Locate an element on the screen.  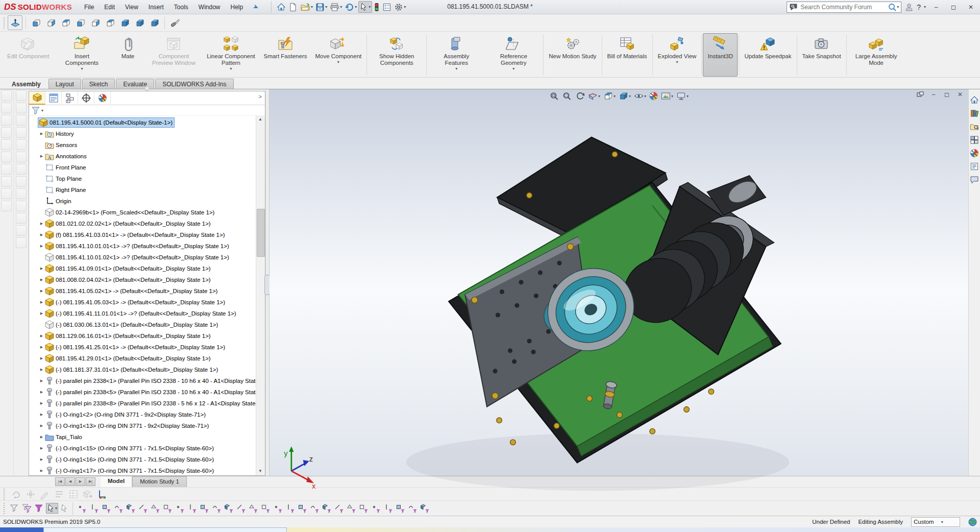
filter-weld-button is located at coordinates (302, 509).